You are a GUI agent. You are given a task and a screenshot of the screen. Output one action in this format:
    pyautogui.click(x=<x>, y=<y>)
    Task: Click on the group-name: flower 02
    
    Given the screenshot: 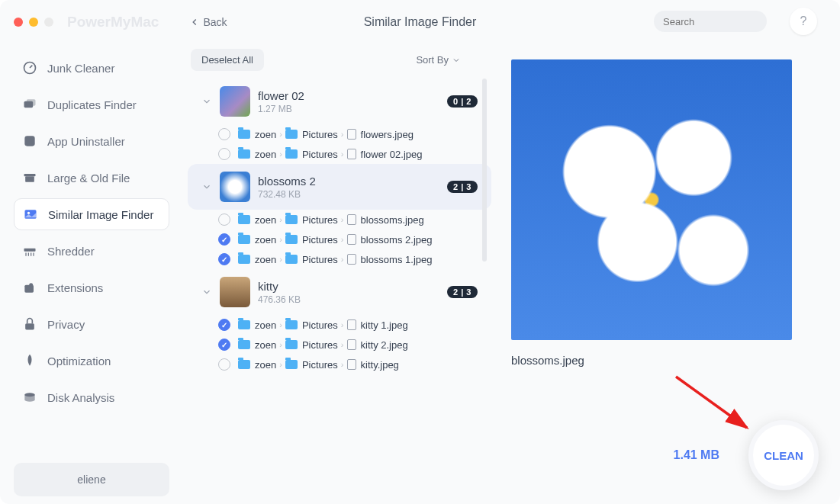 What is the action you would take?
    pyautogui.click(x=352, y=96)
    